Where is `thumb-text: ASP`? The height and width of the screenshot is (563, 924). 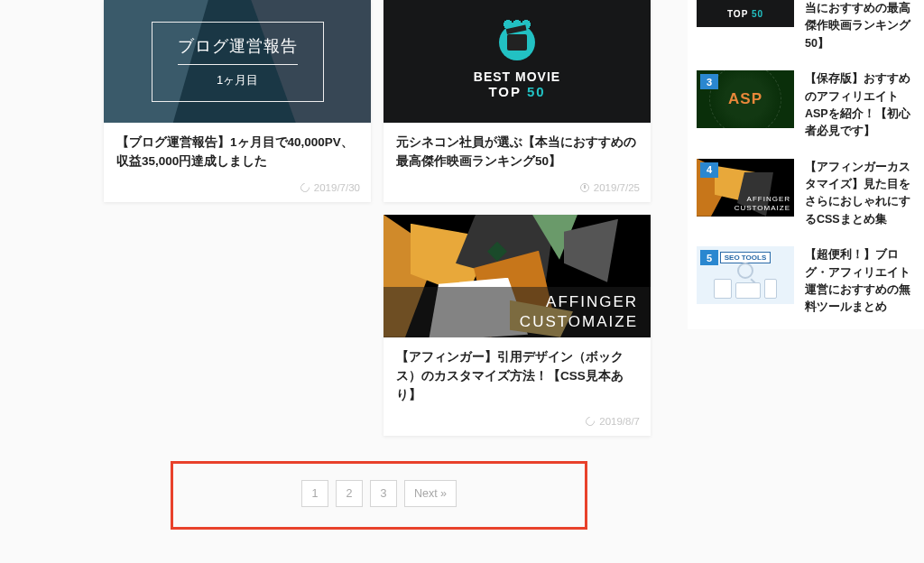 thumb-text: ASP is located at coordinates (745, 99).